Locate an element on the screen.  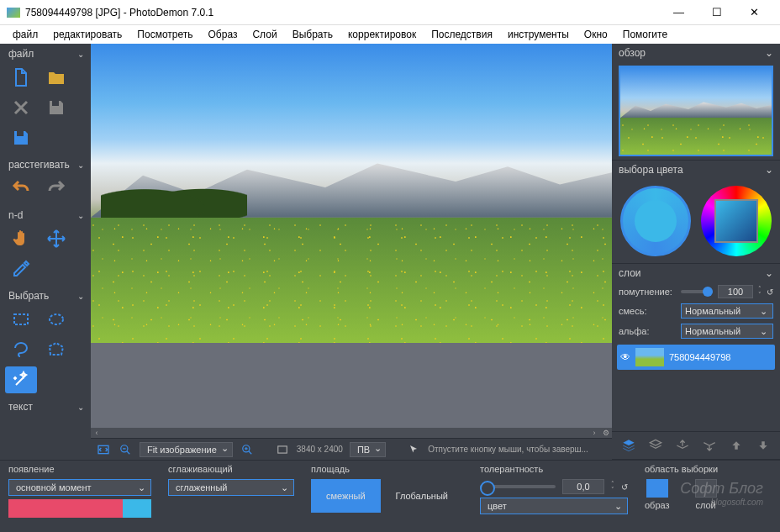
new-file-icon is located at coordinates (21, 77).